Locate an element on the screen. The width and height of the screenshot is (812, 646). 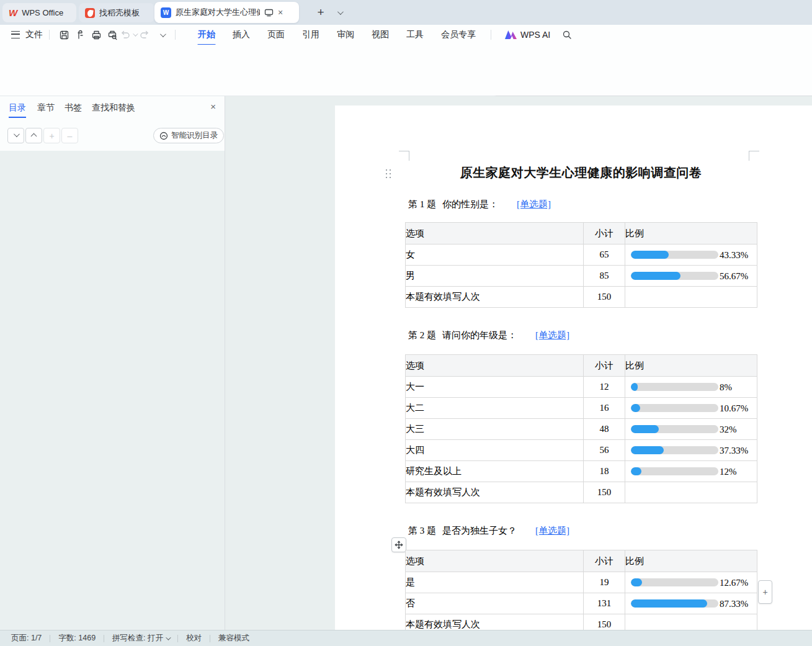
menu-tab-插入: 插入 is located at coordinates (241, 35).